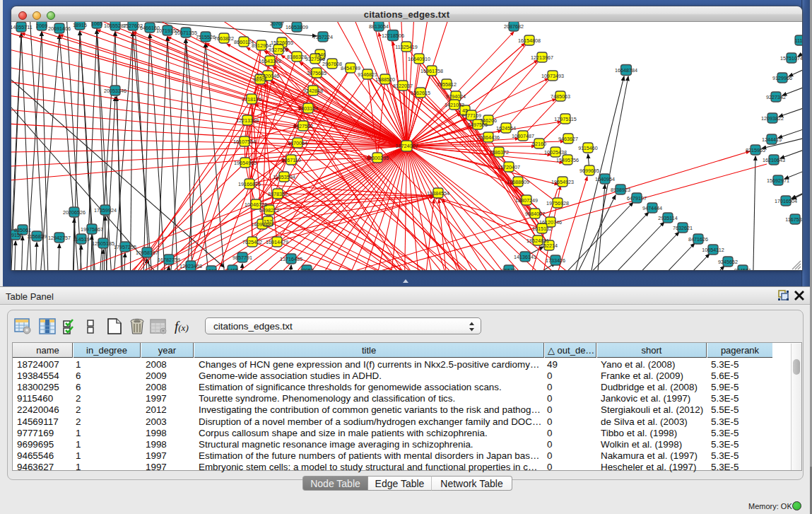 This screenshot has width=812, height=514. What do you see at coordinates (776, 98) in the screenshot?
I see `svg-text: 9227342` at bounding box center [776, 98].